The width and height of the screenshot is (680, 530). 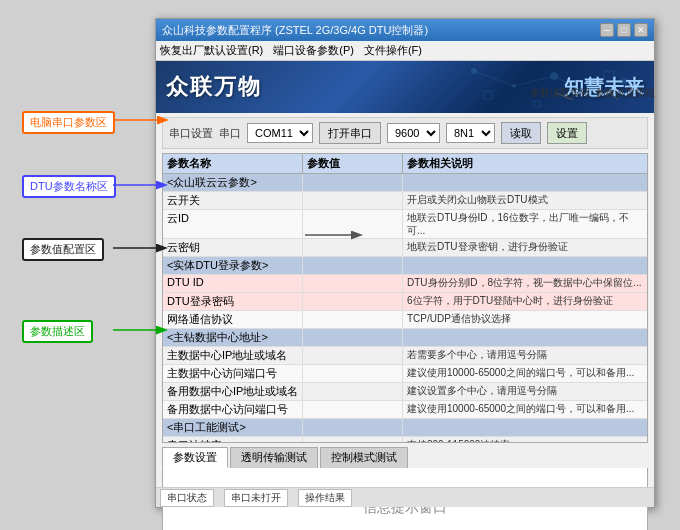 I want to click on title-bar-buttons: ─ □ ✕, so click(x=624, y=30).